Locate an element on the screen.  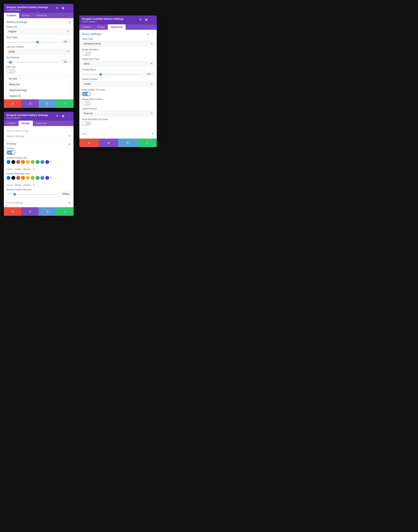
color-pencil-secondary: ✏ is located at coordinates (51, 178).